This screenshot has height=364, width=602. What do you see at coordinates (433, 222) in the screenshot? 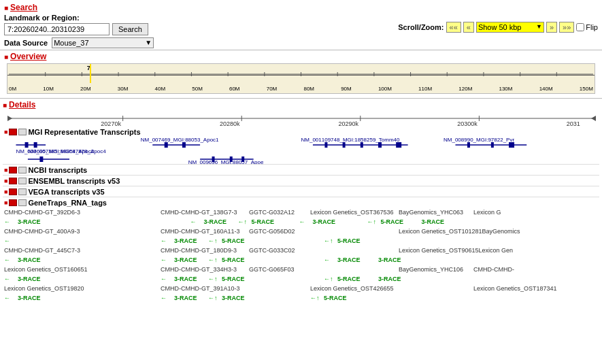
I see `gt-race-1f: 3-RACE` at bounding box center [433, 222].